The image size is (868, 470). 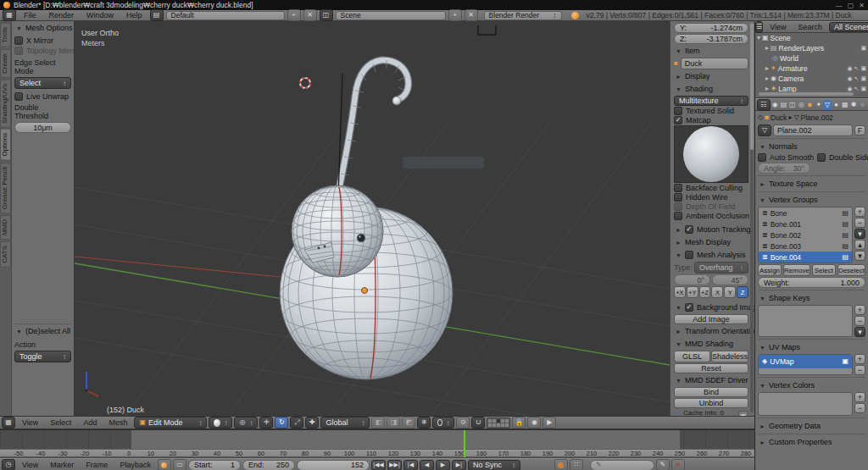 I want to click on tab-cats: CATS, so click(x=5, y=254).